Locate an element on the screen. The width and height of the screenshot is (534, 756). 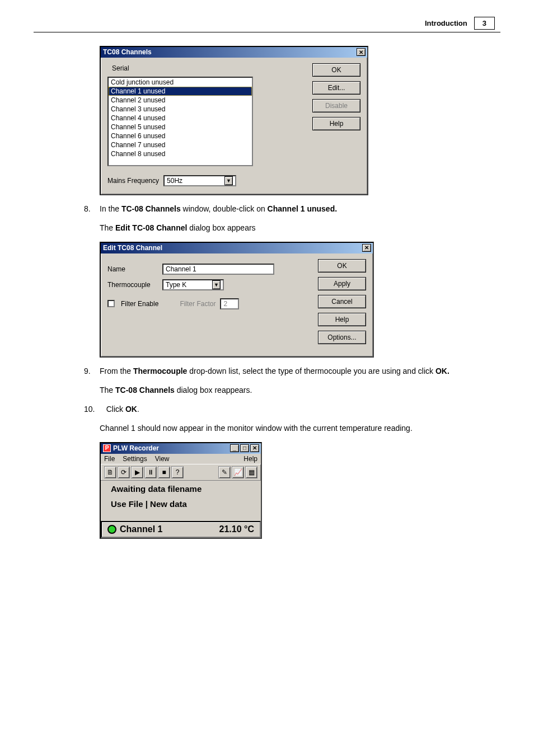
toolbar: 🗎 ⟳ ▶ ⏸ ■ ? ✎ 📈 ▦ is located at coordinates (181, 472).